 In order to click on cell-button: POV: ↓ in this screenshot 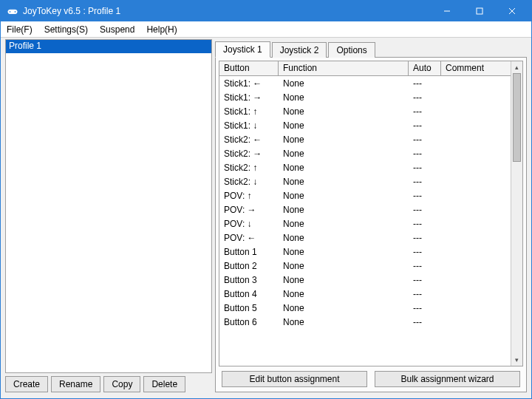, I will do `click(249, 224)`.